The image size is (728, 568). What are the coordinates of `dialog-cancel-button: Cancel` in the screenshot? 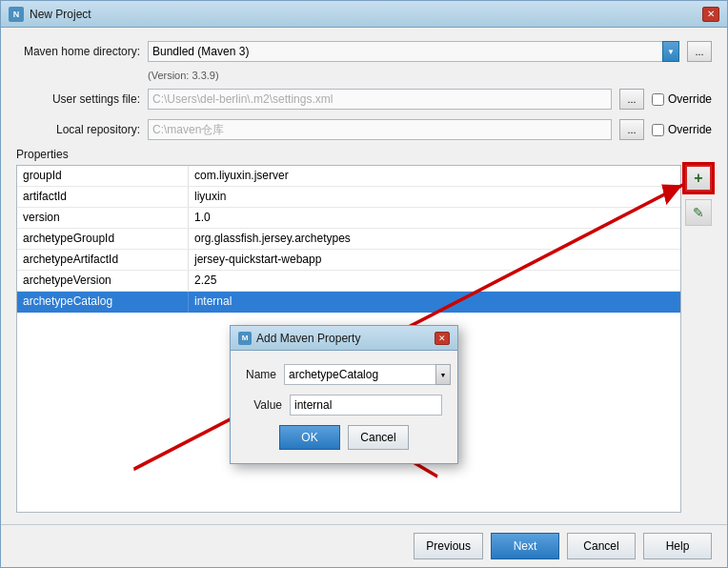 It's located at (378, 437).